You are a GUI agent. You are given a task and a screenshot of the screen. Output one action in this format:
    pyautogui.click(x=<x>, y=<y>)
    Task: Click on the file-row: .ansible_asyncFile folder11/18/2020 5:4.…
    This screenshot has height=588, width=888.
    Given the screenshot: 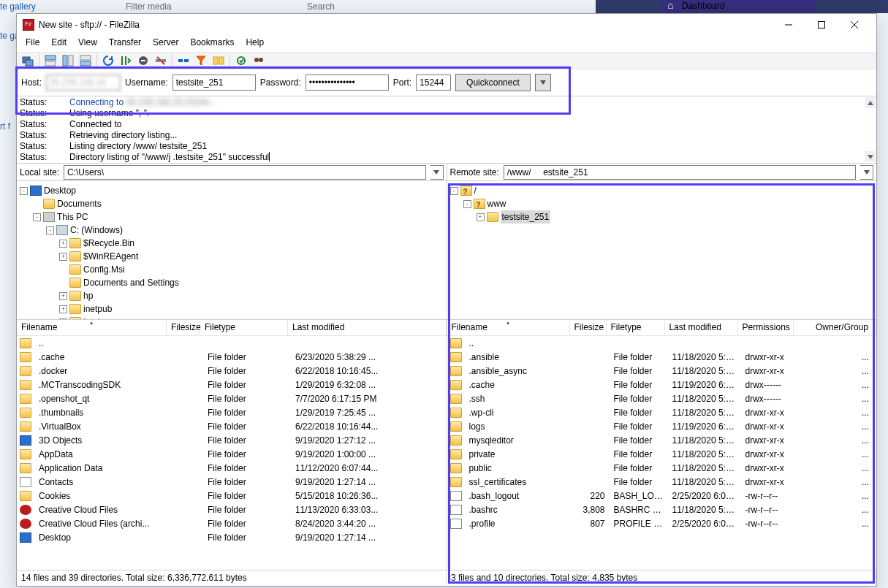 What is the action you would take?
    pyautogui.click(x=662, y=371)
    